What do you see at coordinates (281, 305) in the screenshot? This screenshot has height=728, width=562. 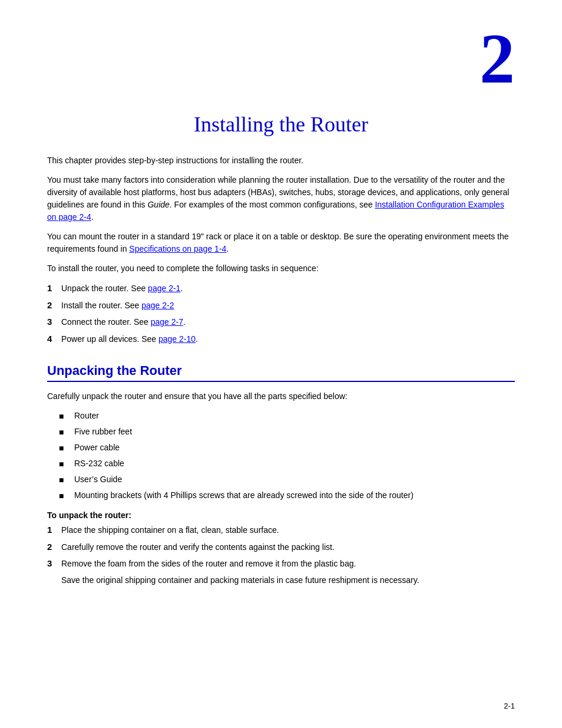 I see `task-item-2: 2 Install the router. See page 2-2` at bounding box center [281, 305].